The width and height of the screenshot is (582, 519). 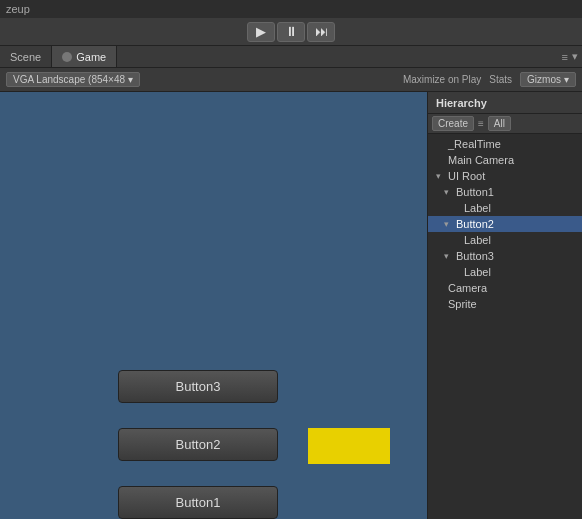 What do you see at coordinates (505, 208) in the screenshot?
I see `hierarchy-item-label1: Label` at bounding box center [505, 208].